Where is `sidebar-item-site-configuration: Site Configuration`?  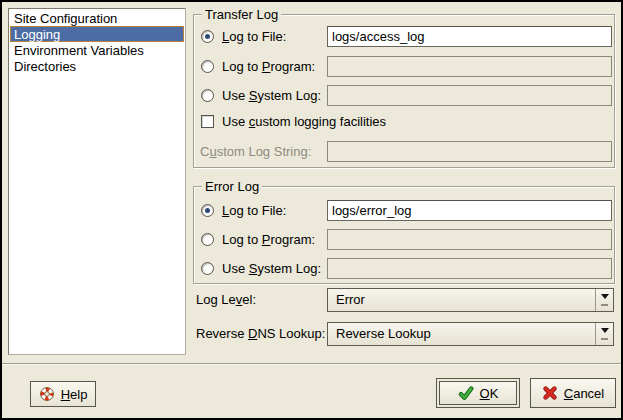
sidebar-item-site-configuration: Site Configuration is located at coordinates (97, 18).